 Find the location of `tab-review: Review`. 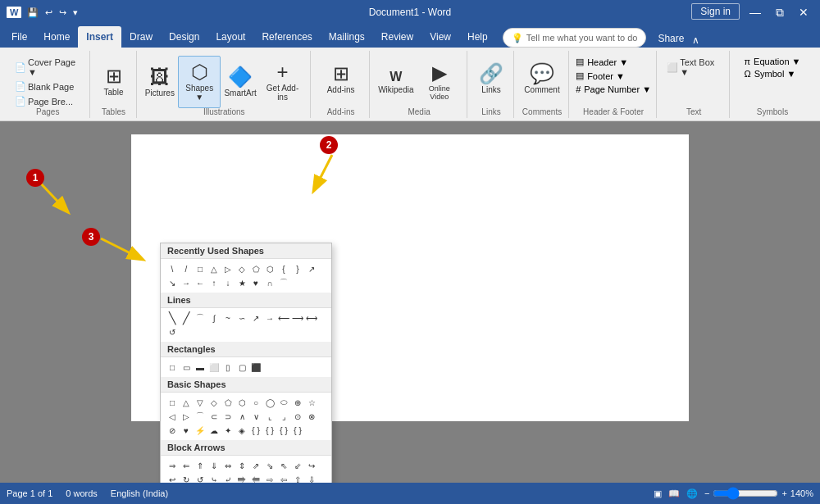

tab-review: Review is located at coordinates (397, 37).